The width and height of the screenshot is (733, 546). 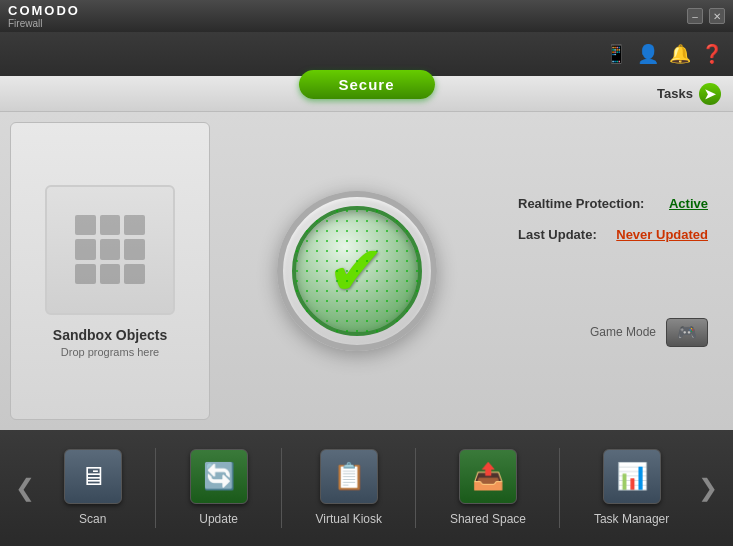 I want to click on checkmark-icon: ✔, so click(x=356, y=271).